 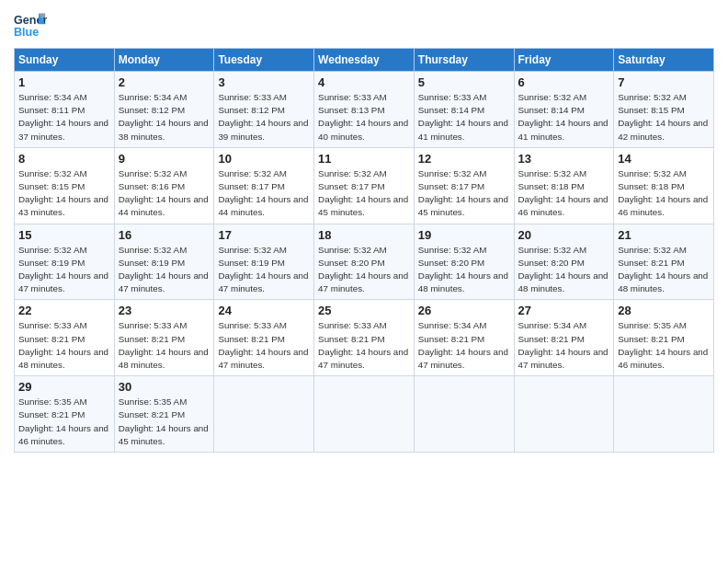 I want to click on day-info: Sunrise: 5:33 AMSunset: 8:13 PMDaylight:…, so click(x=363, y=117).